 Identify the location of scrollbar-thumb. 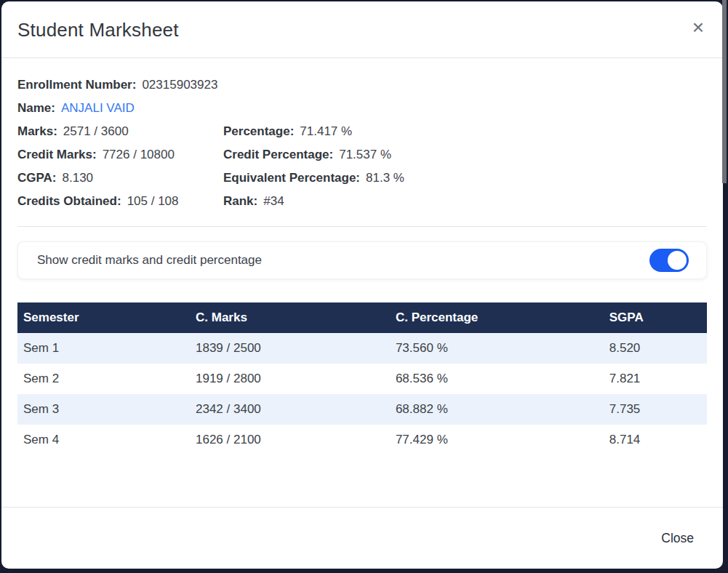
(724, 92).